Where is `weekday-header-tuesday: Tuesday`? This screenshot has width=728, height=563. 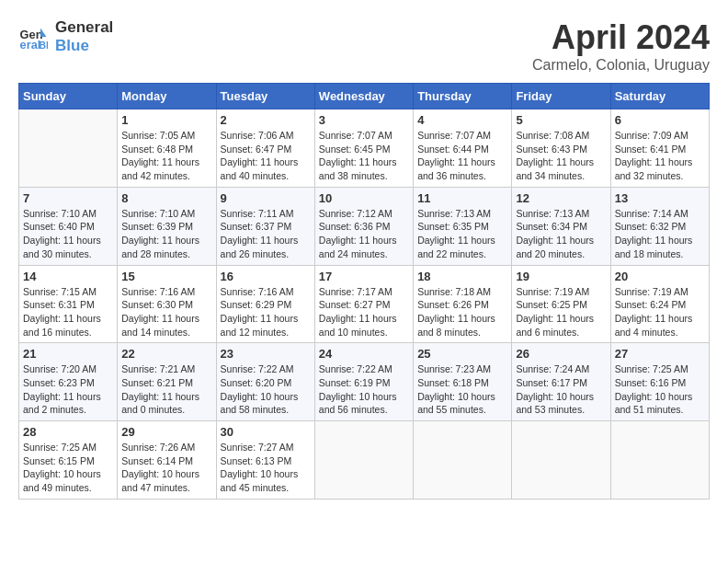
weekday-header-tuesday: Tuesday is located at coordinates (265, 97).